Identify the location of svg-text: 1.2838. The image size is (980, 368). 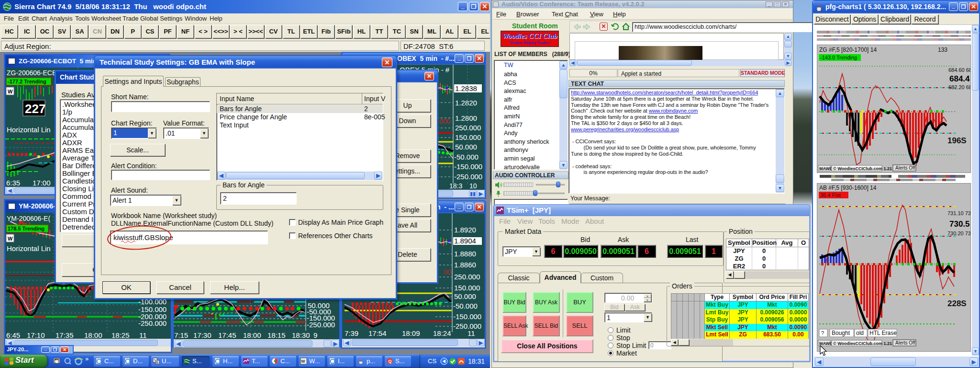
(466, 88).